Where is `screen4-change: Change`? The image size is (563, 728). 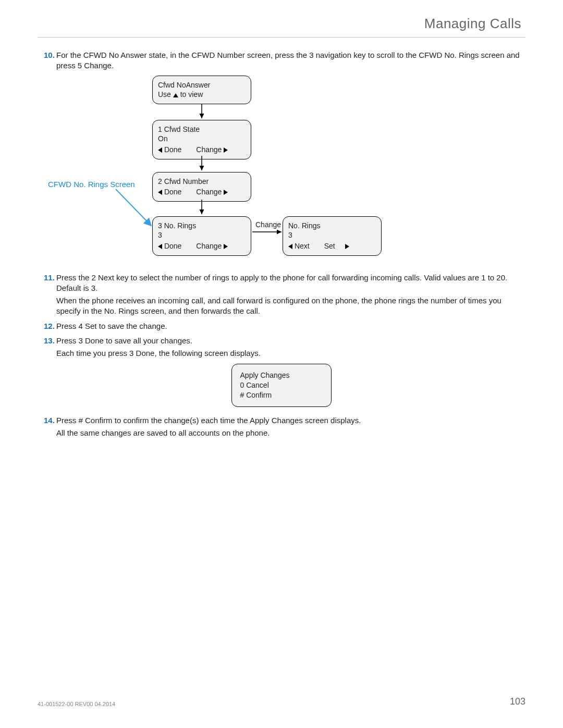 screen4-change: Change is located at coordinates (212, 246).